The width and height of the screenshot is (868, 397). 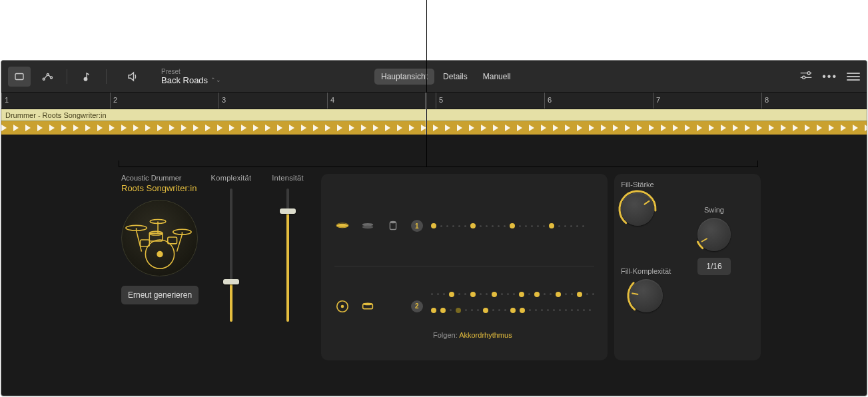 I want to click on tom-icon, so click(x=393, y=226).